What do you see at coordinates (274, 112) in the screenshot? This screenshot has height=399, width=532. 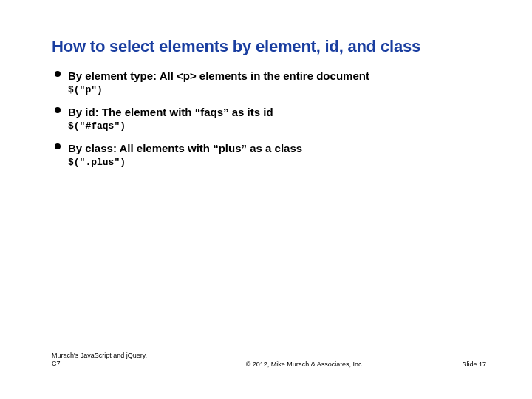 I see `bullet-item: By id: The element with “faqs” as its id` at bounding box center [274, 112].